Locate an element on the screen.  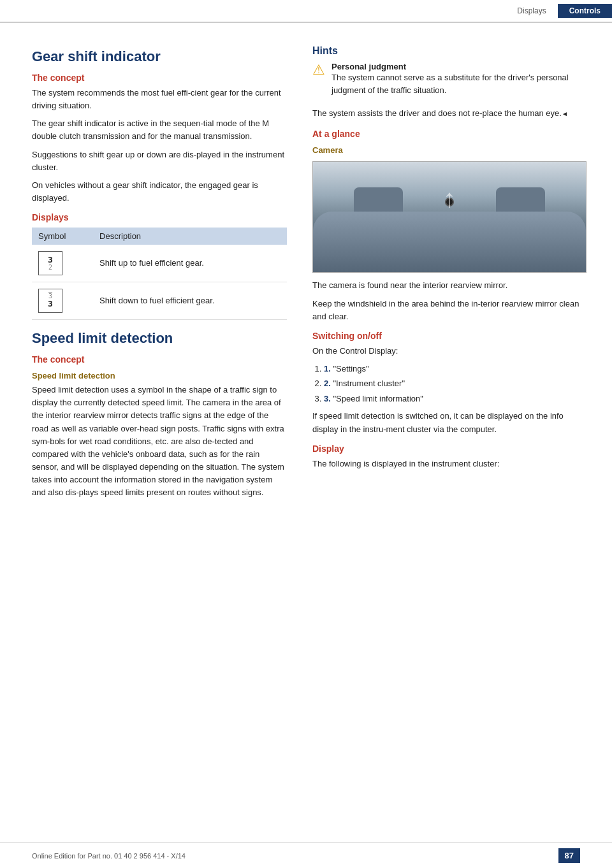
step-2: 2. "Instrument cluster" is located at coordinates (455, 384).